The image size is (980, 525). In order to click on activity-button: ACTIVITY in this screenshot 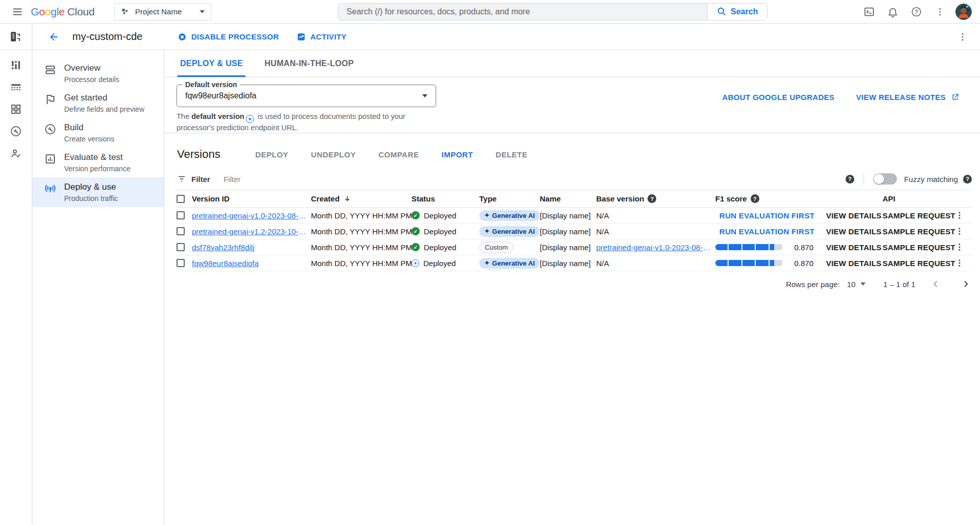, I will do `click(322, 37)`.